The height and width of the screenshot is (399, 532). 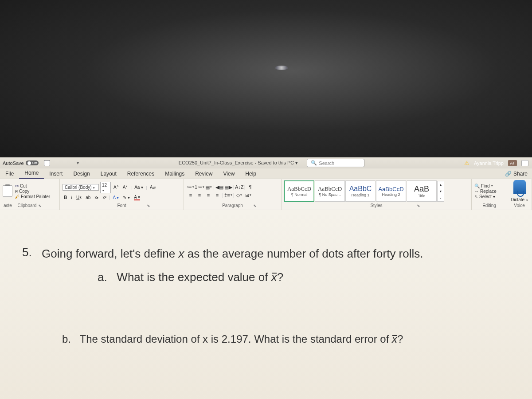 What do you see at coordinates (485, 197) in the screenshot?
I see `select-button: ↖ Select ▾` at bounding box center [485, 197].